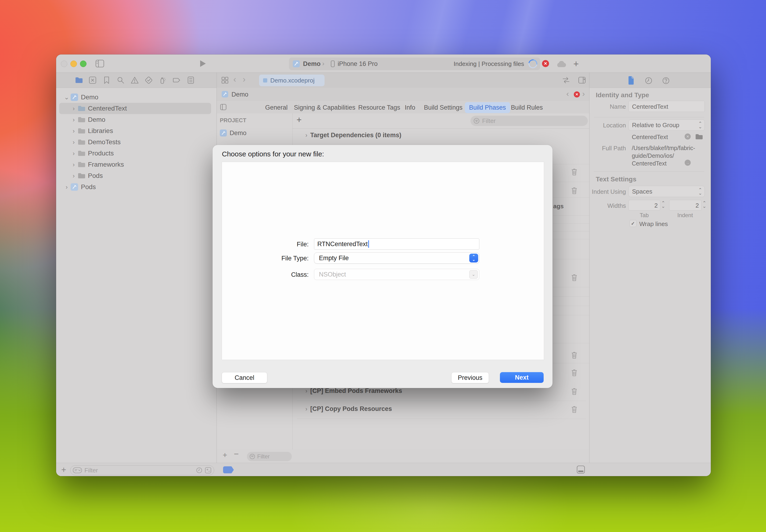  What do you see at coordinates (225, 80) in the screenshot?
I see `tab-overview-icon` at bounding box center [225, 80].